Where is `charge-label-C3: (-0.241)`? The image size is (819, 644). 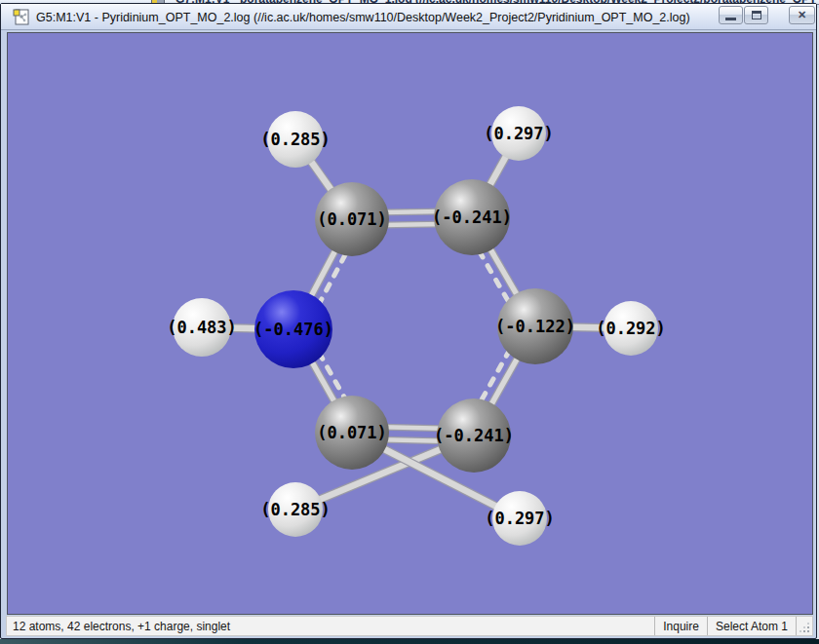
charge-label-C3: (-0.241) is located at coordinates (472, 217).